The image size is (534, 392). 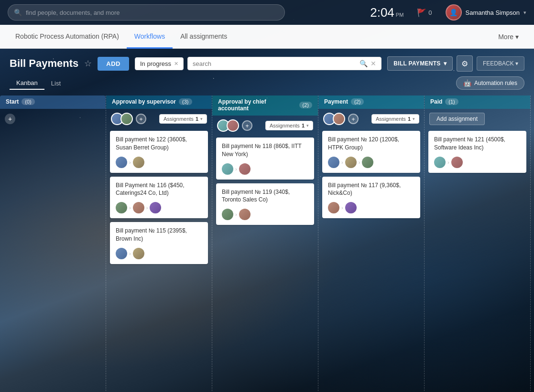 I want to click on column-start-toolbar: +, so click(x=53, y=119).